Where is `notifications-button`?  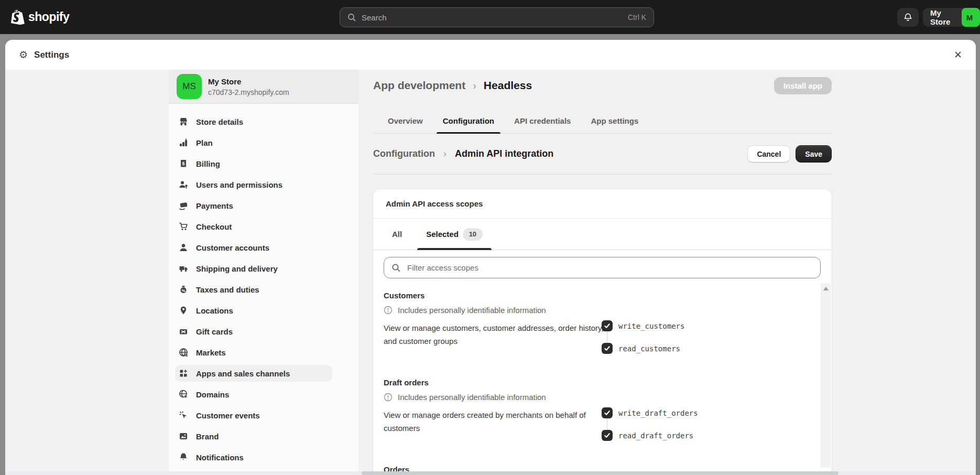 notifications-button is located at coordinates (908, 17).